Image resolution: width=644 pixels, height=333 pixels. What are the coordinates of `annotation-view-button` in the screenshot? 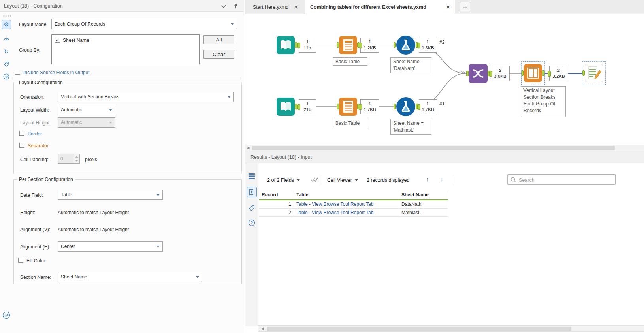 It's located at (252, 208).